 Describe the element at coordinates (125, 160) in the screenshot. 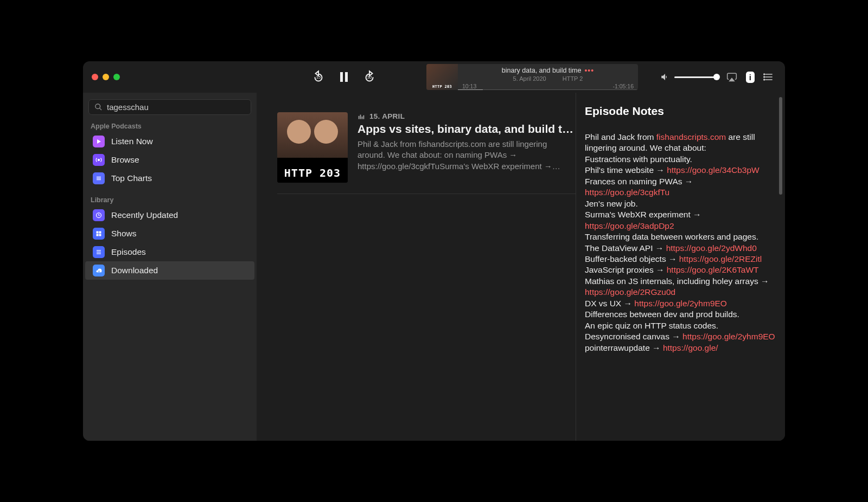

I see `sidebar-item-label: Browse` at that location.